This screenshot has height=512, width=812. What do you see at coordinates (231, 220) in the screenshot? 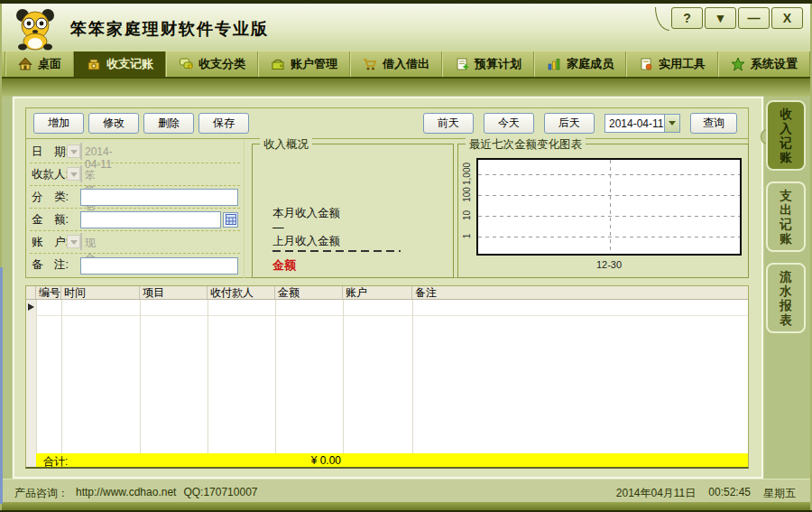
I see `calculator-button` at bounding box center [231, 220].